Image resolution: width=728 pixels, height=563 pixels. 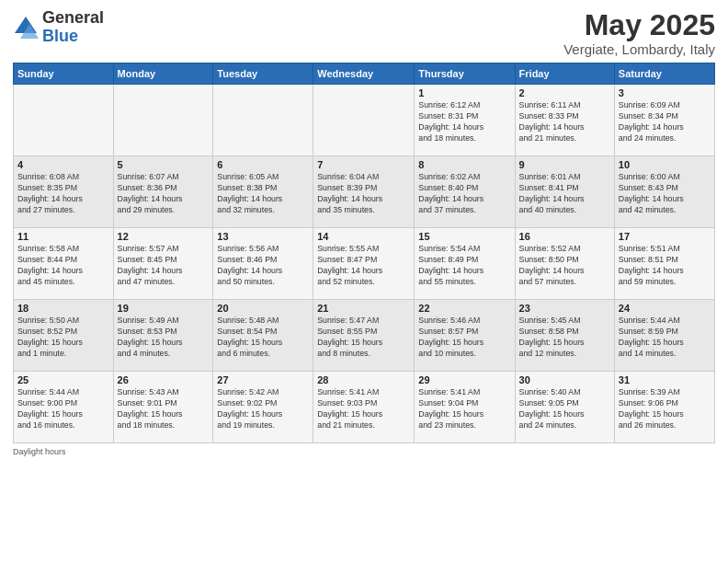 What do you see at coordinates (364, 264) in the screenshot?
I see `calendar-cell: 14Sunrise: 5:55 AM Sunset: 8:47 PM Dayli…` at bounding box center [364, 264].